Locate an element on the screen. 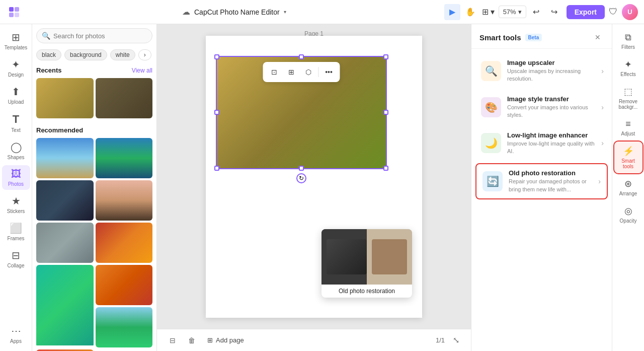 Image resolution: width=644 pixels, height=351 pixels. bottom-expand-button: ⤡ is located at coordinates (456, 340).